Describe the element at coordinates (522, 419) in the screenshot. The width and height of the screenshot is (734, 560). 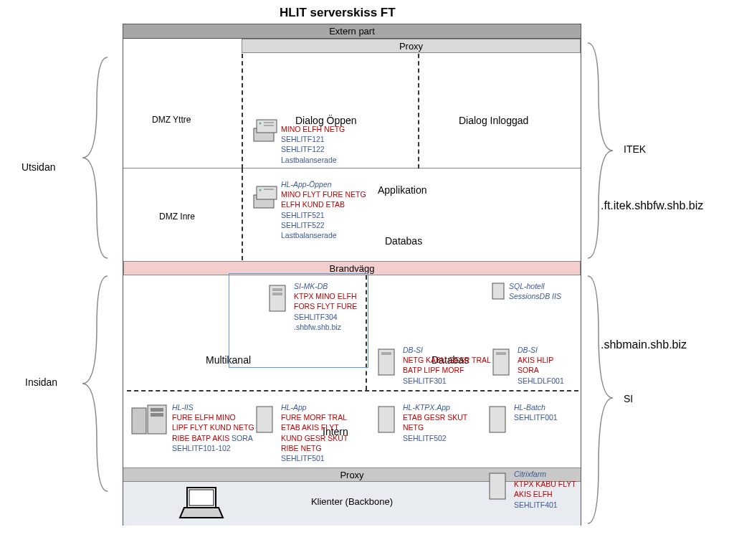
I see `server-hl-batch: HL-Batch SEHLITF001` at that location.